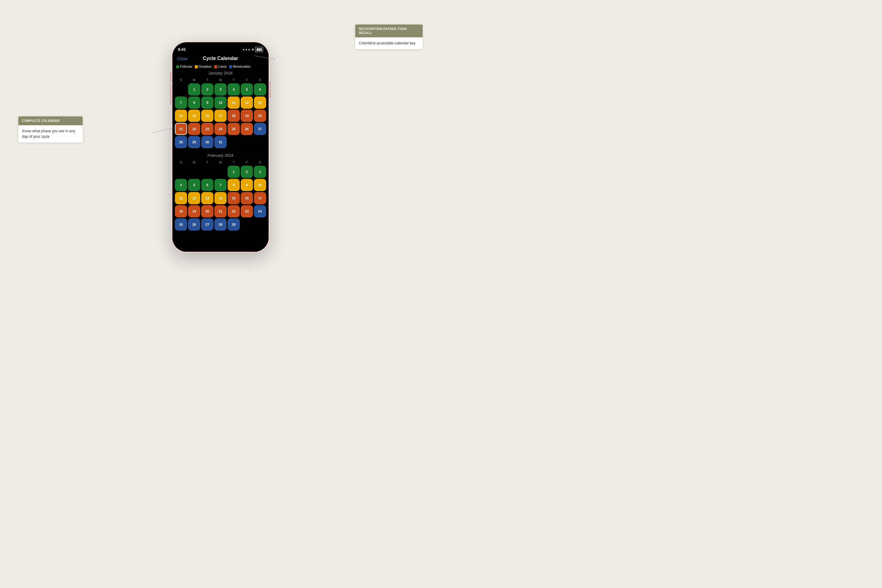 This screenshot has width=882, height=588. What do you see at coordinates (51, 121) in the screenshot?
I see `annotation-left-header-text: COMPLETE CALENDAR` at bounding box center [51, 121].